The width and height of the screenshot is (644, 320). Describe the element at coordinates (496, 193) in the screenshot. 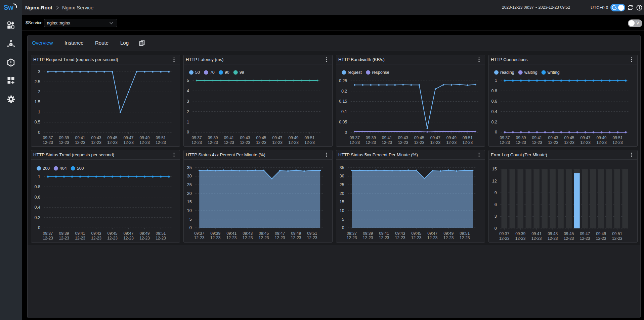

I see `svg-text: 9` at that location.